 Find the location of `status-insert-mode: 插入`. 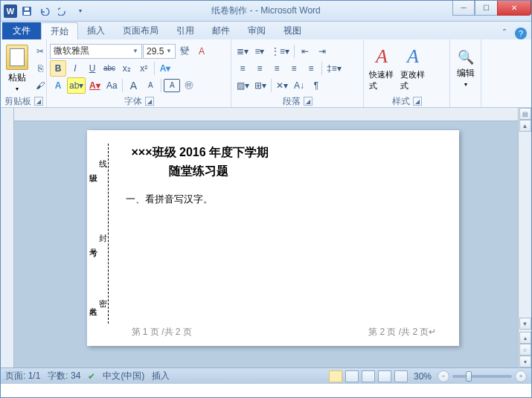

status-insert-mode: 插入 is located at coordinates (161, 376).